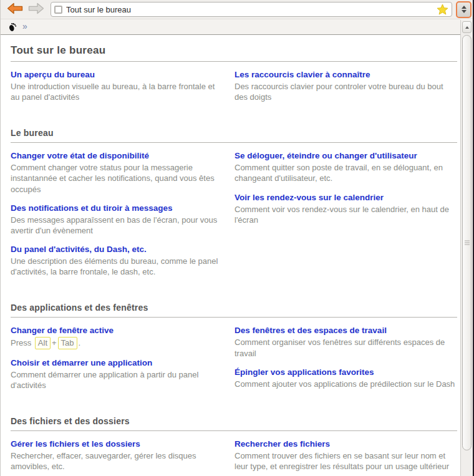  What do you see at coordinates (117, 218) in the screenshot?
I see `topic-column: Changer votre état de disponibilitéComme…` at bounding box center [117, 218].